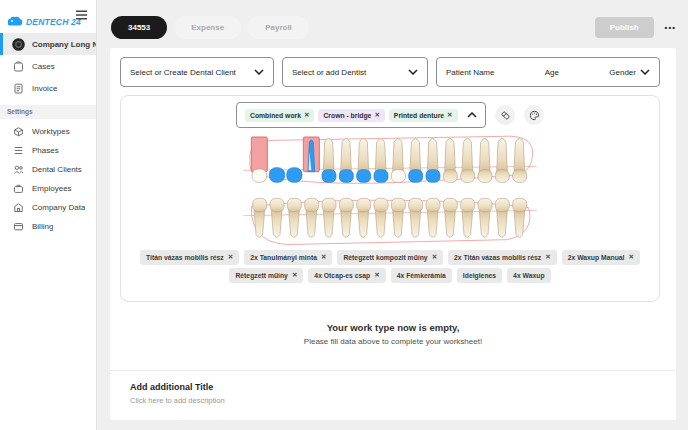 The width and height of the screenshot is (688, 430). What do you see at coordinates (51, 132) in the screenshot?
I see `sidebar-item-label: Worktypes` at bounding box center [51, 132].